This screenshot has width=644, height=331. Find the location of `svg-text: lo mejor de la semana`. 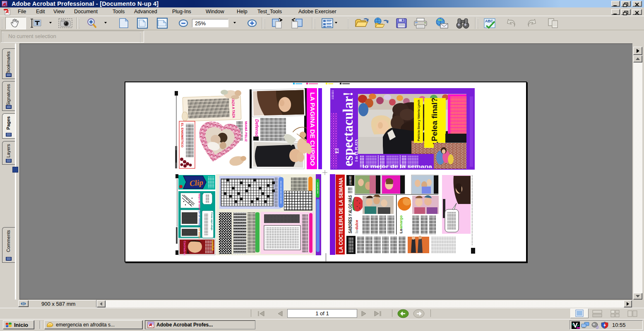

svg-text: lo mejor de la semana is located at coordinates (397, 166).